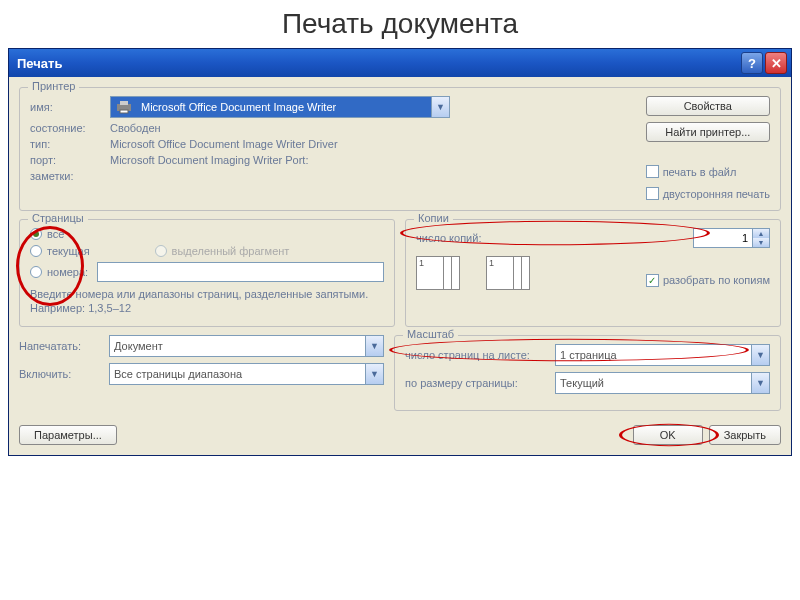 This screenshot has height=600, width=800. What do you see at coordinates (124, 107) in the screenshot?
I see `printer-icon` at bounding box center [124, 107].